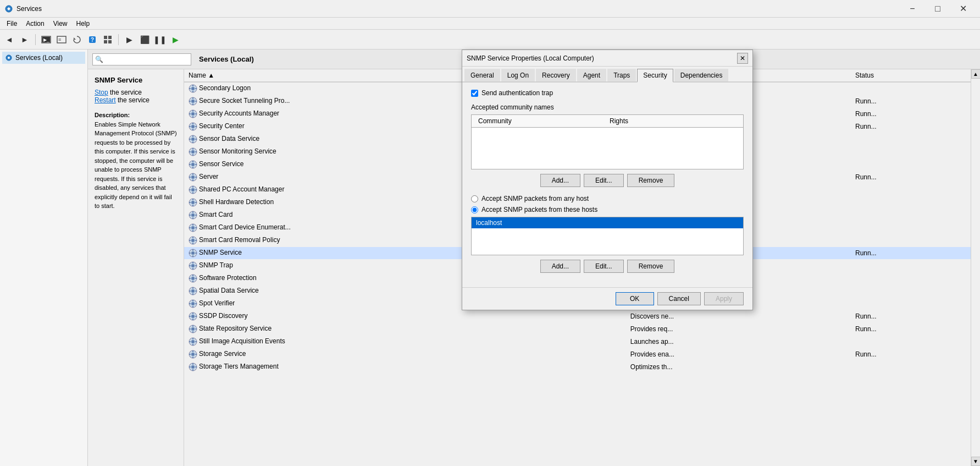 The width and height of the screenshot is (980, 466). Describe the element at coordinates (62, 40) in the screenshot. I see `toolbar-event-btn: ≡` at that location.